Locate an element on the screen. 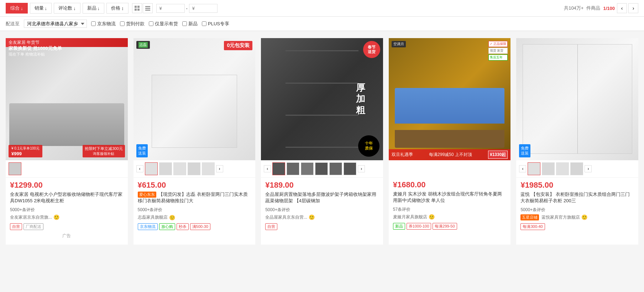 This screenshot has height=292, width=644. filter-new-checkbox is located at coordinates (184, 24).